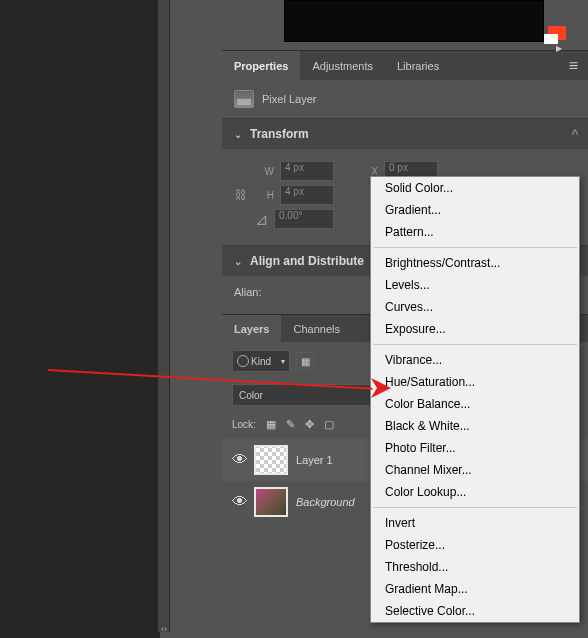 This screenshot has width=588, height=638. What do you see at coordinates (316, 328) in the screenshot?
I see `tab-channels: Channels` at bounding box center [316, 328].